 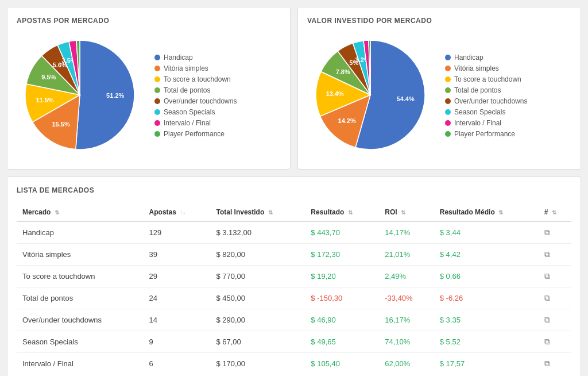 I want to click on col-resultado: Resultado ⇅, so click(x=342, y=213).